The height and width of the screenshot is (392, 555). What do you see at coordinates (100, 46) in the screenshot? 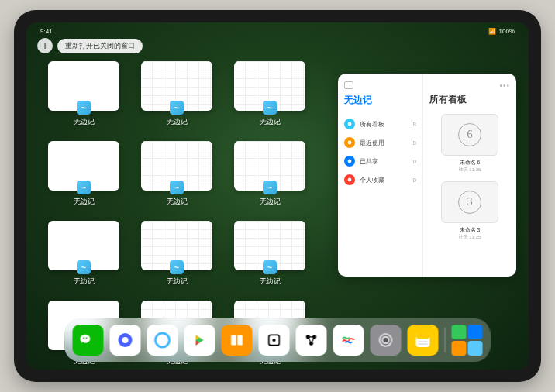
I see `reopen-closed-window-button: 重新打开已关闭的窗口` at bounding box center [100, 46].